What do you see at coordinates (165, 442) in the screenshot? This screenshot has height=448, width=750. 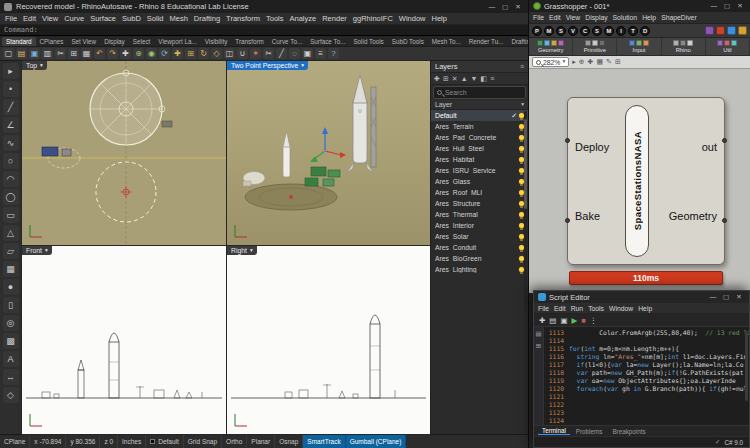 I see `current-layer: Default` at bounding box center [165, 442].